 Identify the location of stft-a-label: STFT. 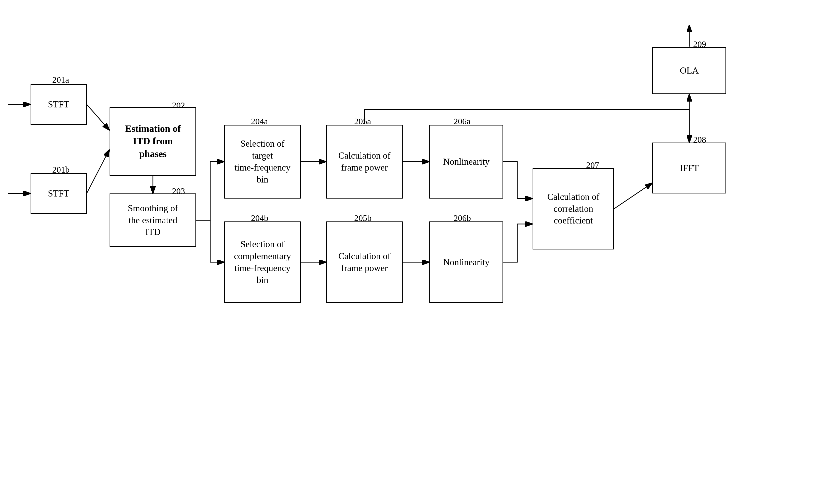
(59, 105).